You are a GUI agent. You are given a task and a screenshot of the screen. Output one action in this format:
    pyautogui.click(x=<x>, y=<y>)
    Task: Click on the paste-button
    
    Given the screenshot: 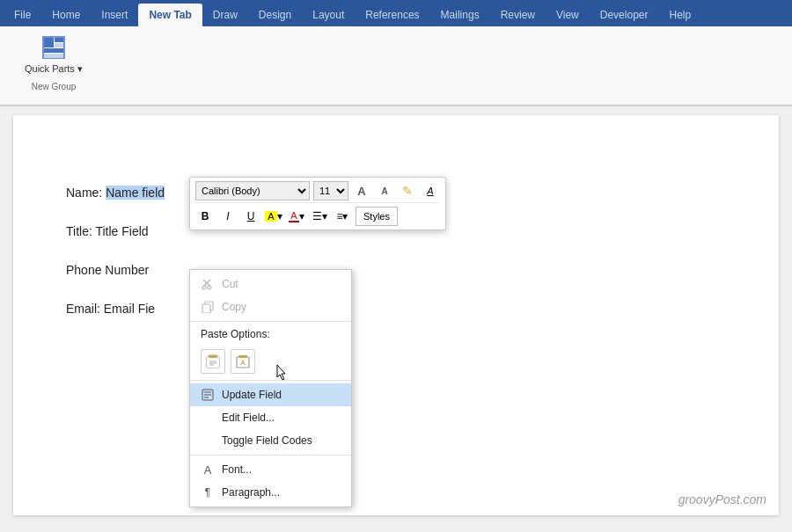 What is the action you would take?
    pyautogui.click(x=213, y=361)
    